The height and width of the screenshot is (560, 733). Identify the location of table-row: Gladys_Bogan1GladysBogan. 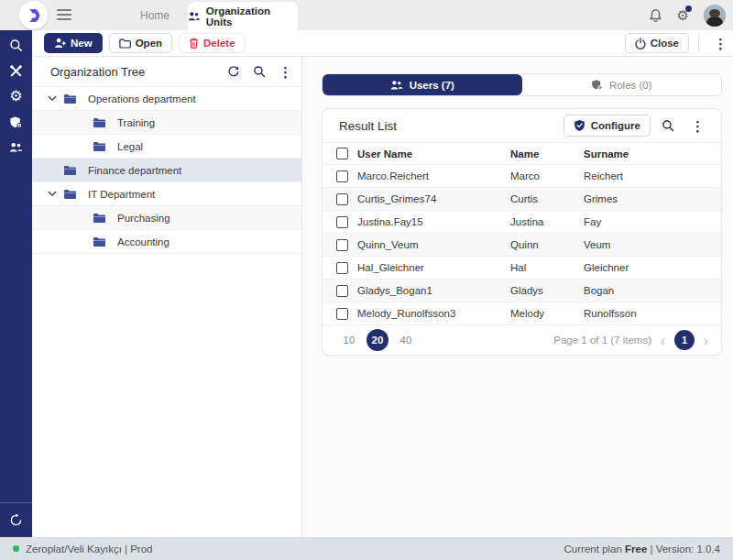
(522, 291).